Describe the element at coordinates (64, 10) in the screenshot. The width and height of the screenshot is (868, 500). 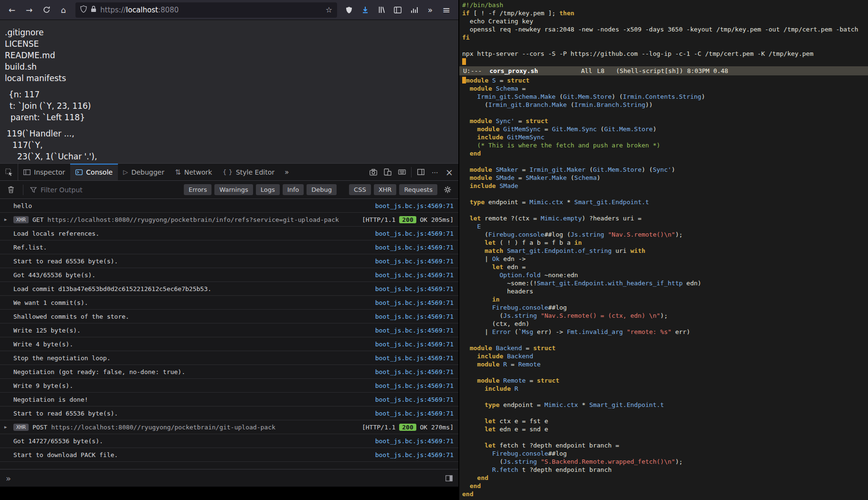
I see `home-button: ⌂` at that location.